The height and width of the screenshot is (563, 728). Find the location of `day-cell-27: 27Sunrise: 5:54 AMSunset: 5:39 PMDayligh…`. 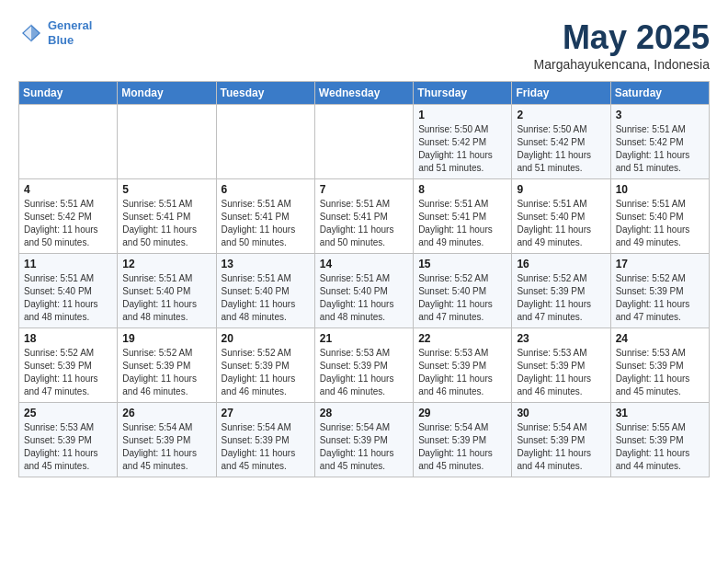

day-cell-27: 27Sunrise: 5:54 AMSunset: 5:39 PMDayligh… is located at coordinates (265, 440).